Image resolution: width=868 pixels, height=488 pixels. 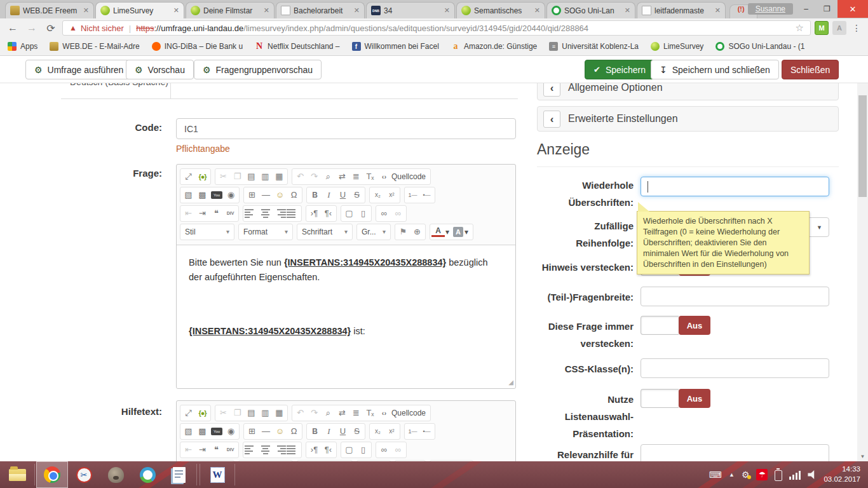 What do you see at coordinates (357, 195) in the screenshot?
I see `strike-icon: S` at bounding box center [357, 195].